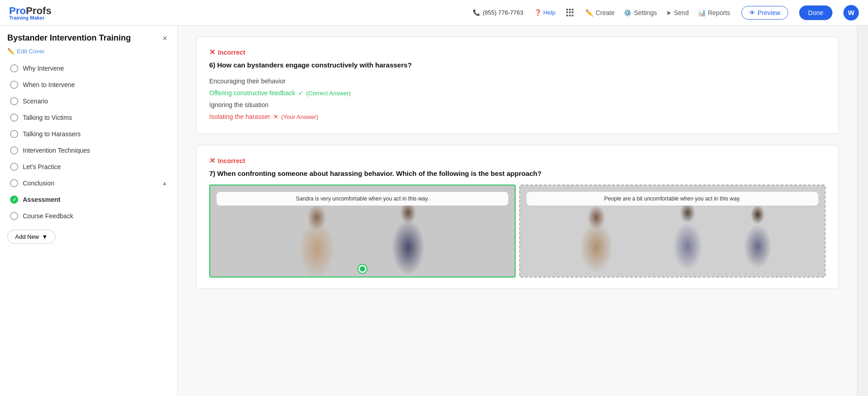 This screenshot has height=396, width=868. Describe the element at coordinates (88, 118) in the screenshot. I see `sidebar-item-talking-victims: Talking to Victims` at that location.